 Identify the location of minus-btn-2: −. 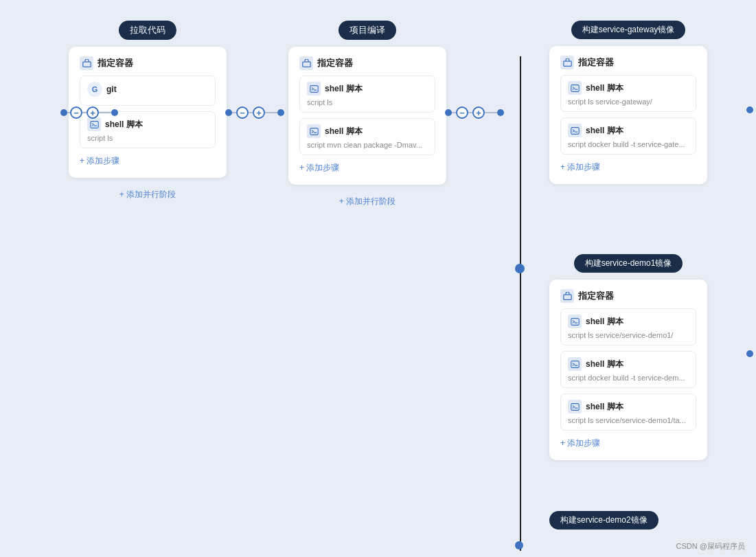
(242, 113).